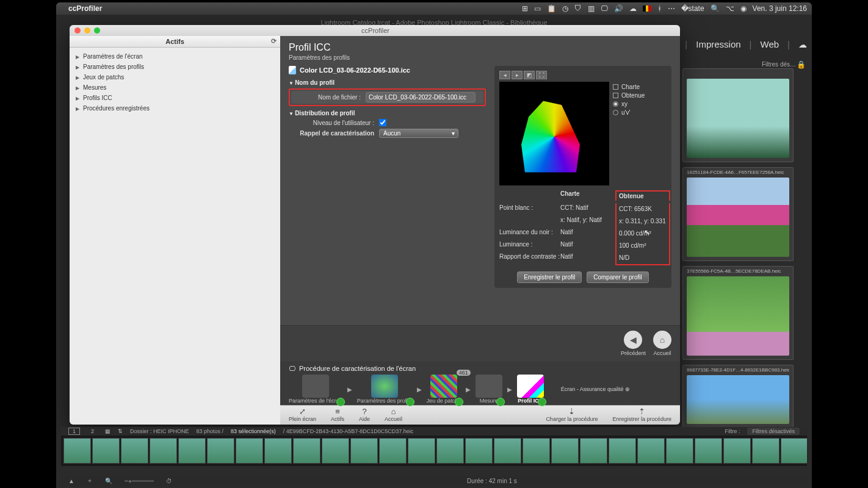  What do you see at coordinates (659, 9) in the screenshot?
I see `bluetooth-icon: ᚼ` at bounding box center [659, 9].